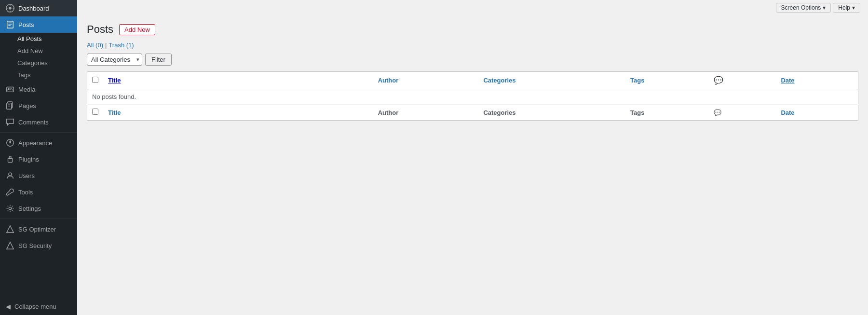 This screenshot has height=315, width=868. Describe the element at coordinates (35, 246) in the screenshot. I see `sidebar-item-label-sg-security: SG Security` at that location.